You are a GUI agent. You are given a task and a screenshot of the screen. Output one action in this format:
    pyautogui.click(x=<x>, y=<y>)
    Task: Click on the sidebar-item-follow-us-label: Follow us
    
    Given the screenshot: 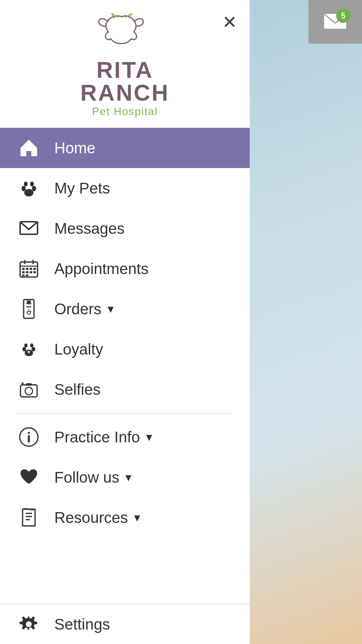 What is the action you would take?
    pyautogui.click(x=87, y=477)
    